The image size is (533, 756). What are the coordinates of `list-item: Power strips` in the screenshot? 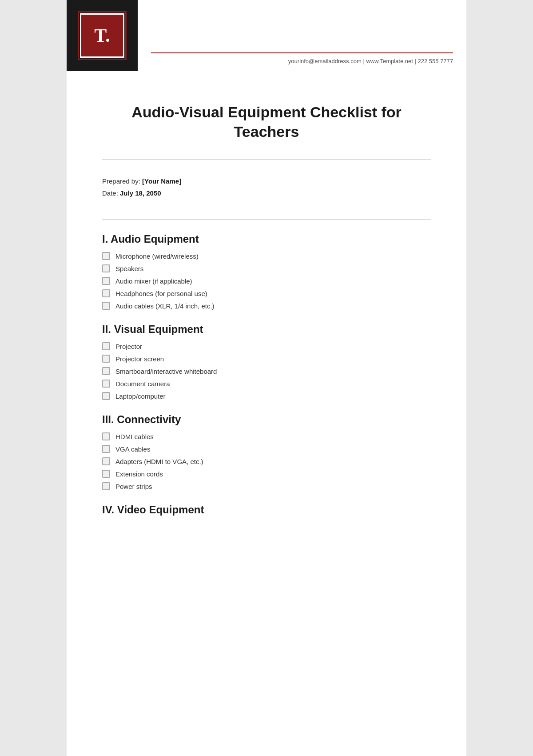 It's located at (266, 486).